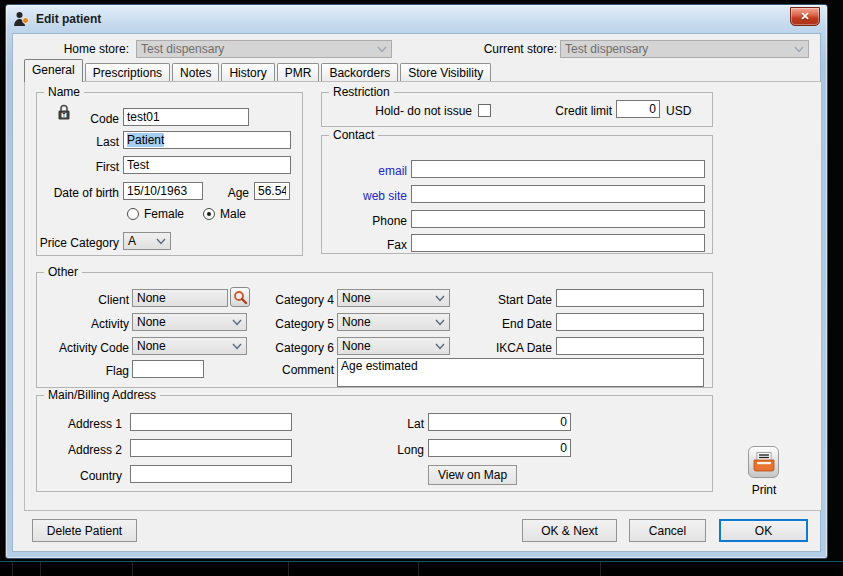  Describe the element at coordinates (416, 19) in the screenshot. I see `titlebar: Edit patient ✕` at that location.